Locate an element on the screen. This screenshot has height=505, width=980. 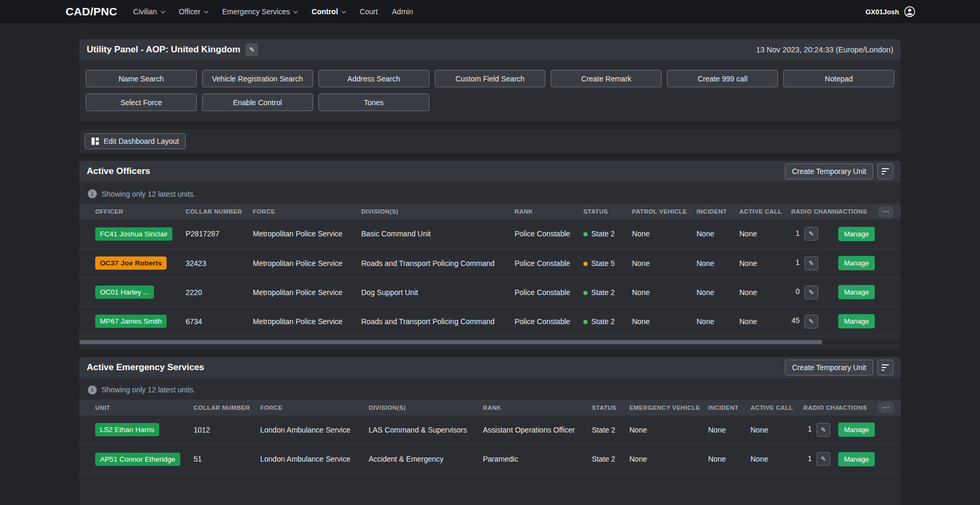
cell-radio-channel: 0✎ is located at coordinates (814, 292).